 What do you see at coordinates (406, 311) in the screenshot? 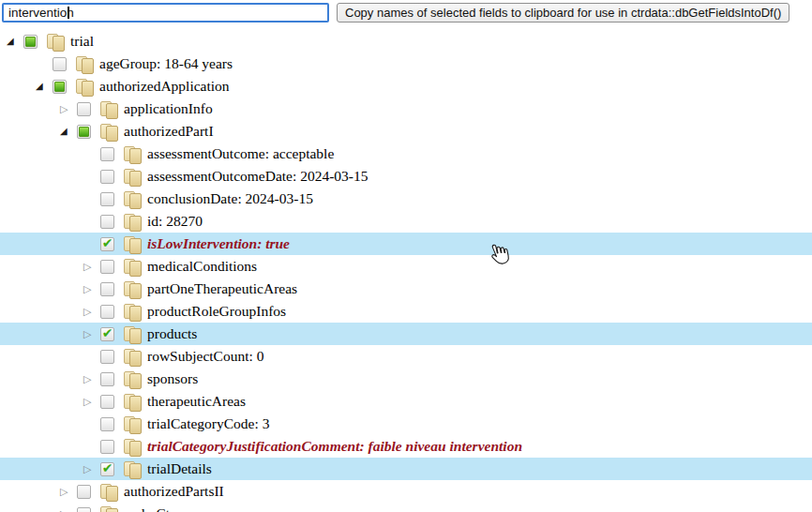
I see `tree-row: ▷ productRoleGroupInfos` at bounding box center [406, 311].